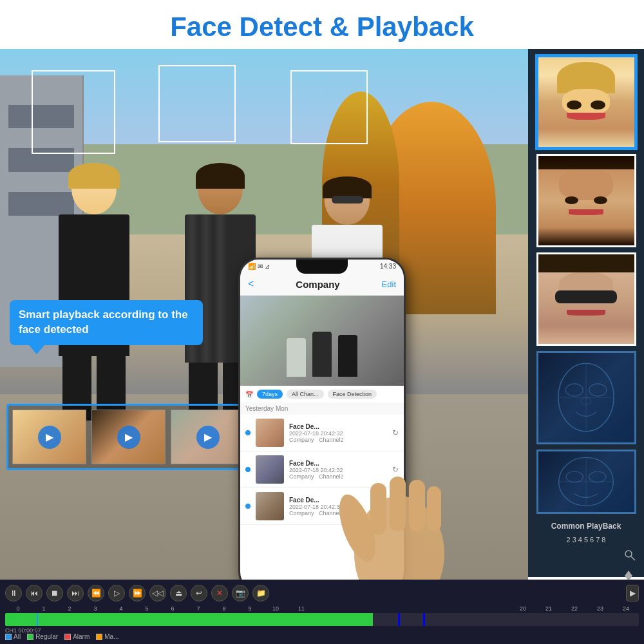 This screenshot has height=644, width=644. Describe the element at coordinates (586, 526) in the screenshot. I see `common-playback-label: Common PlayBack` at that location.